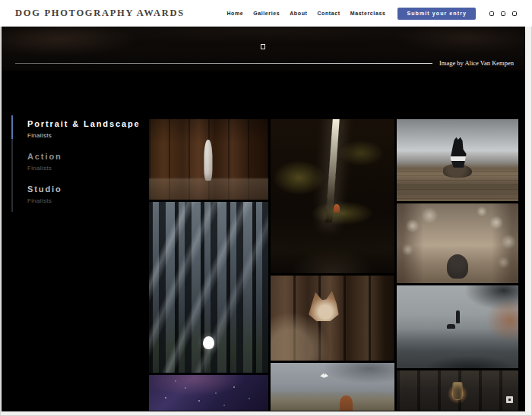 The image size is (532, 416). I want to click on collie-dog-shape, so click(458, 153).